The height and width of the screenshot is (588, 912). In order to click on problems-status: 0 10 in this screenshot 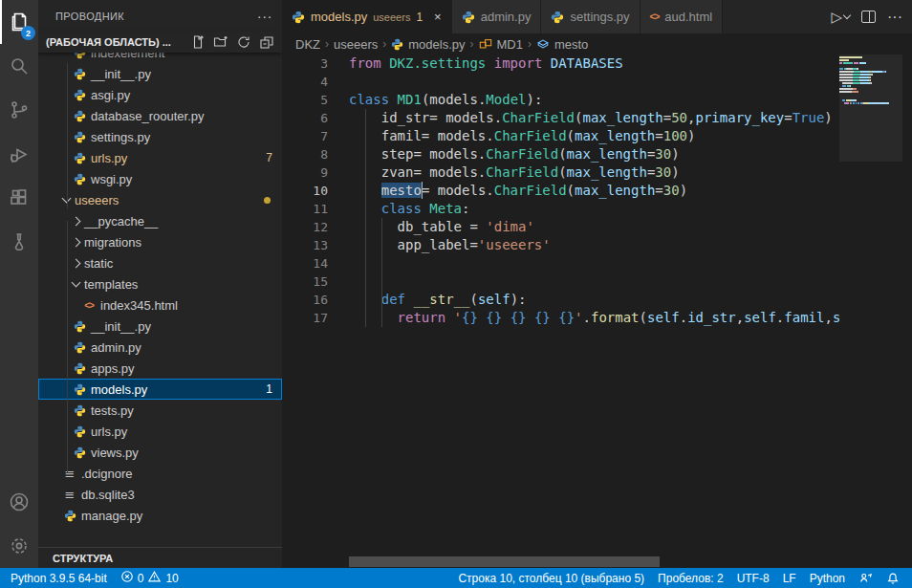, I will do `click(149, 577)`.